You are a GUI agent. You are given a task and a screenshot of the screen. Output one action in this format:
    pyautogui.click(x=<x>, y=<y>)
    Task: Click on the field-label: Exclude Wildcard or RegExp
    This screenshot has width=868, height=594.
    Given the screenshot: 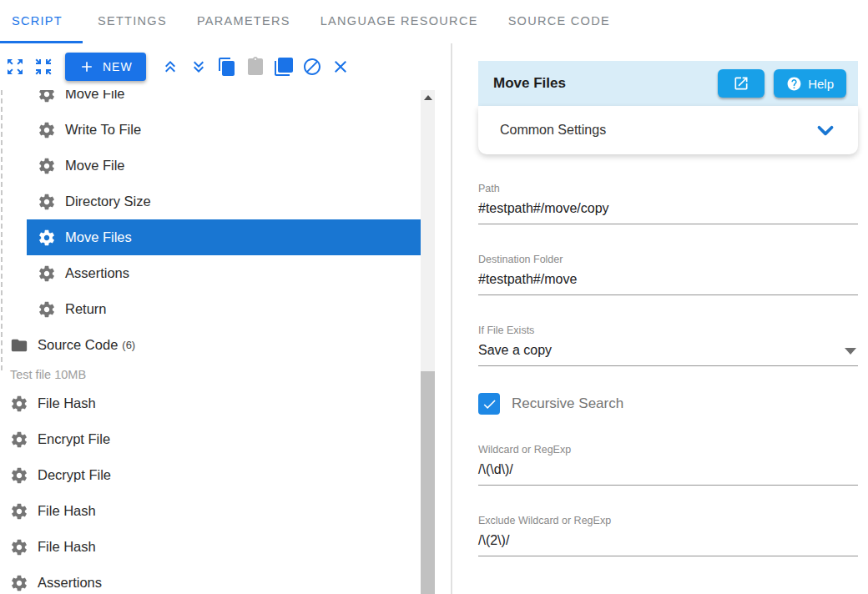 What is the action you would take?
    pyautogui.click(x=668, y=521)
    